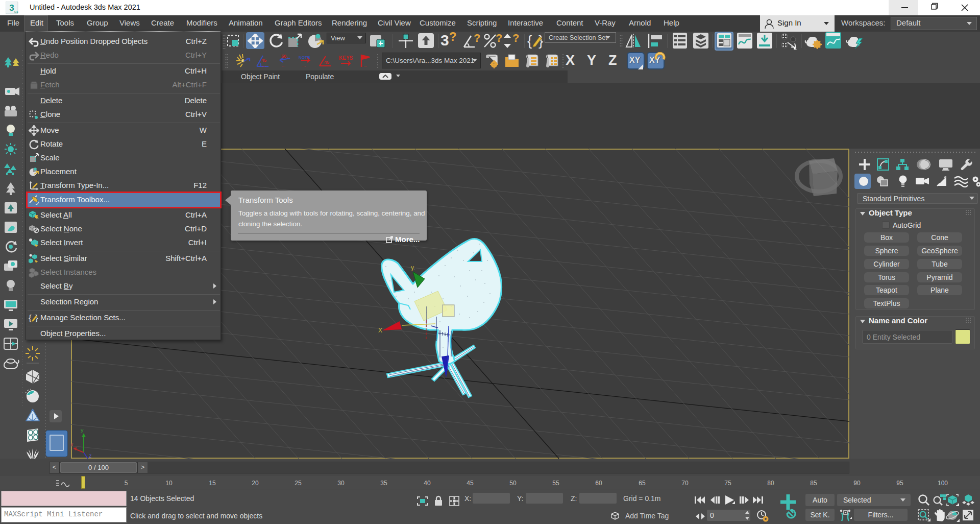 The height and width of the screenshot is (524, 980). What do you see at coordinates (90, 456) in the screenshot?
I see `svg-text: z` at bounding box center [90, 456].